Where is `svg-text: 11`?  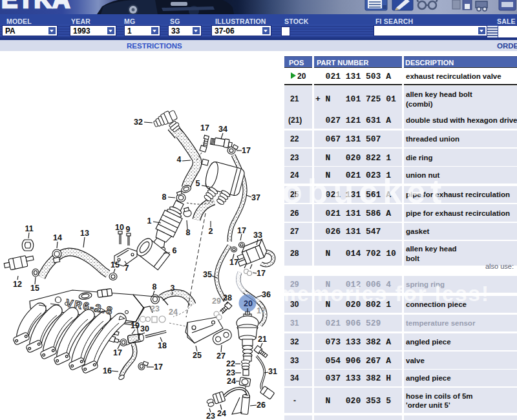 svg-text: 11 is located at coordinates (28, 229).